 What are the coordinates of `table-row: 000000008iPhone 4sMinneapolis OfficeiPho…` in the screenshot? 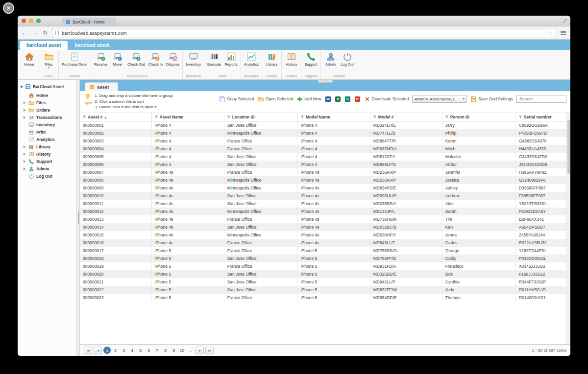 It's located at (325, 180).